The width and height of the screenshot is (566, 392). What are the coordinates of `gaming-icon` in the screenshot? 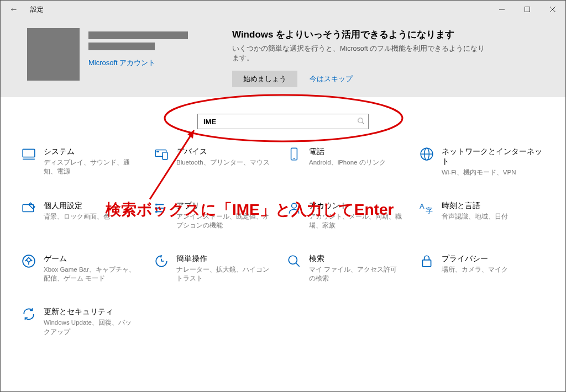 It's located at (29, 268).